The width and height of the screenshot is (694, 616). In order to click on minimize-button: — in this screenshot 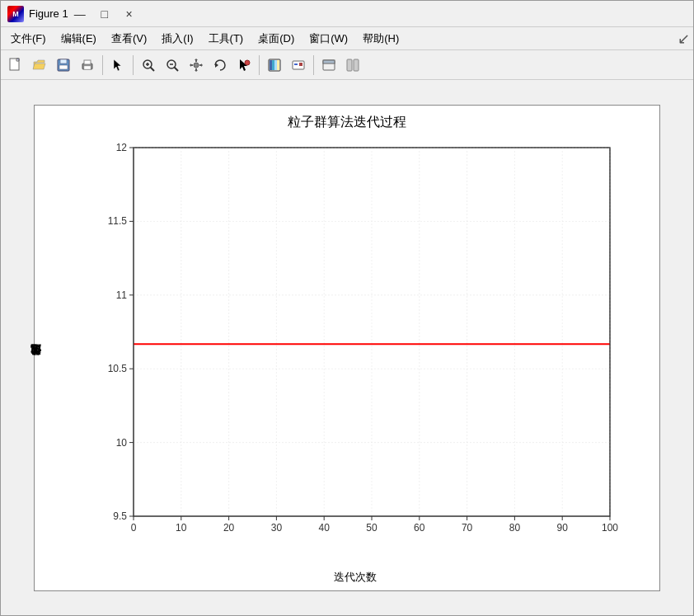, I will do `click(80, 14)`.